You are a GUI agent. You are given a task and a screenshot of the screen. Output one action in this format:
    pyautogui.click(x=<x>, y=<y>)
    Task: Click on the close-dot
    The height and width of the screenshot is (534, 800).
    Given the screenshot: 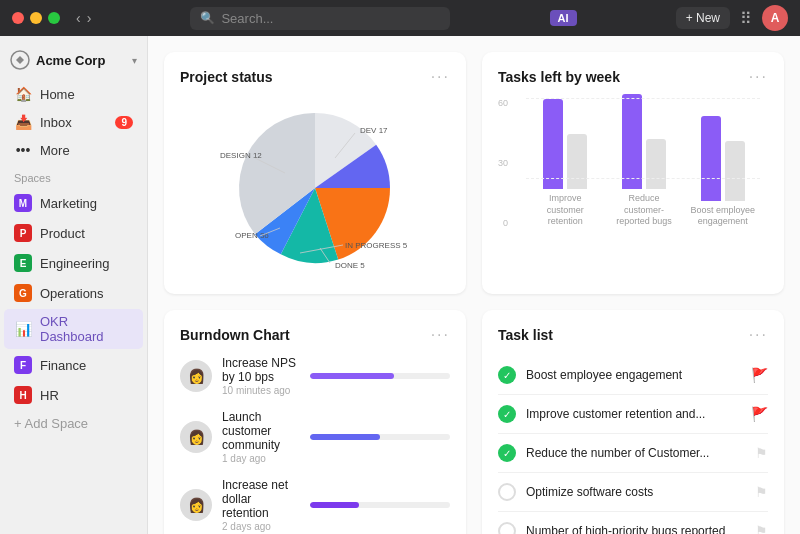 What is the action you would take?
    pyautogui.click(x=18, y=18)
    